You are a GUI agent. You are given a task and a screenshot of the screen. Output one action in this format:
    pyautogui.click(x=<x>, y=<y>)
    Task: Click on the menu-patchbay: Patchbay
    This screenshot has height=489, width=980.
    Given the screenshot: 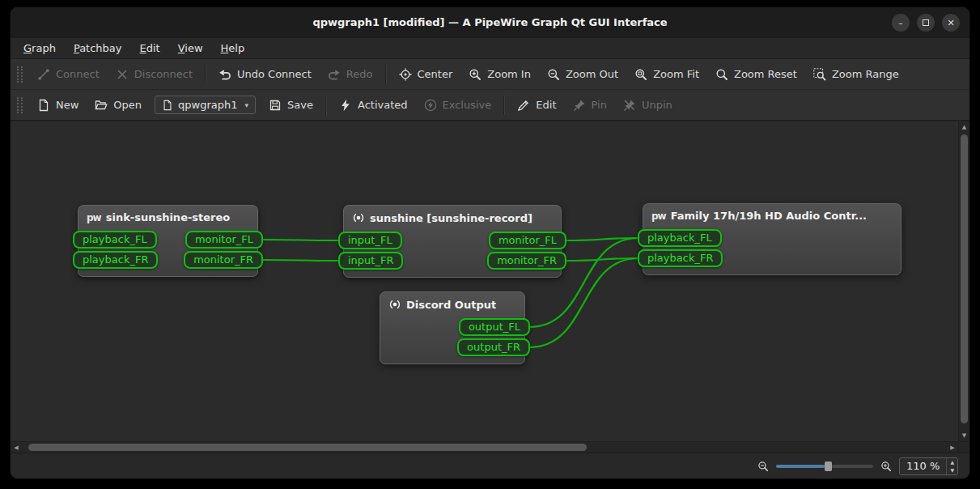 What is the action you would take?
    pyautogui.click(x=98, y=49)
    